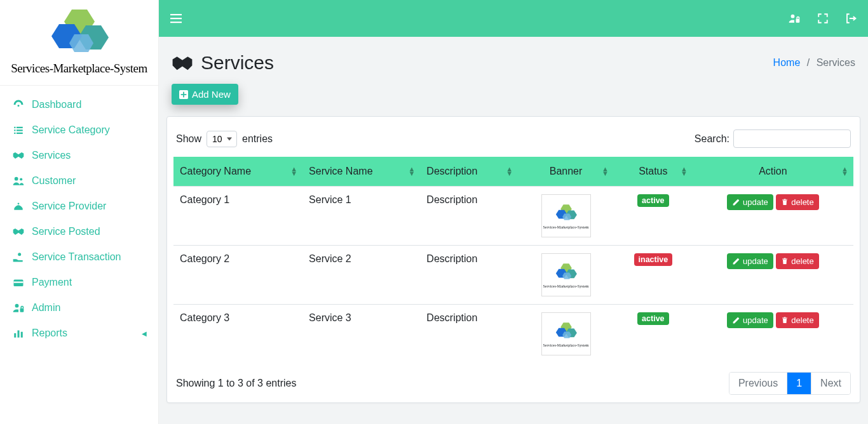 This screenshot has width=868, height=424. Describe the element at coordinates (18, 105) in the screenshot. I see `dashboard-icon` at that location.